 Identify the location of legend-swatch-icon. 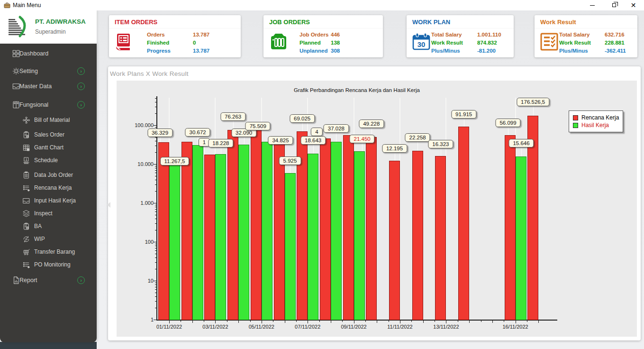
(575, 125).